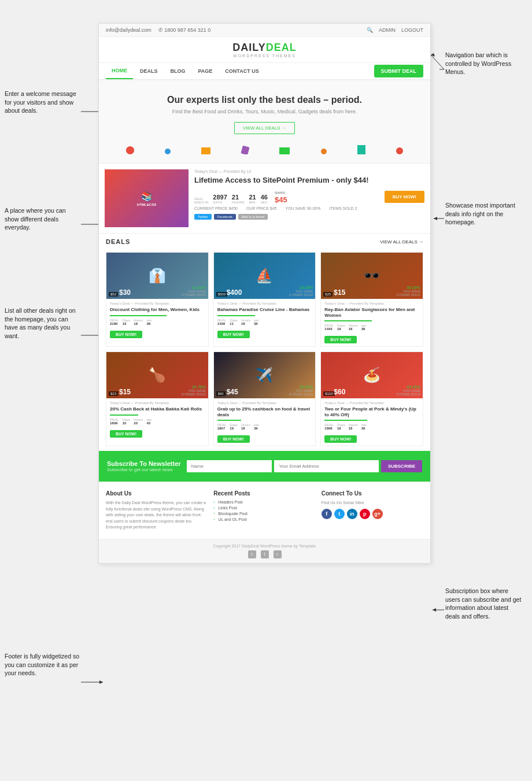 The width and height of the screenshot is (532, 781). Describe the element at coordinates (264, 519) in the screenshot. I see `footer-post-4: UL and OL Post` at that location.